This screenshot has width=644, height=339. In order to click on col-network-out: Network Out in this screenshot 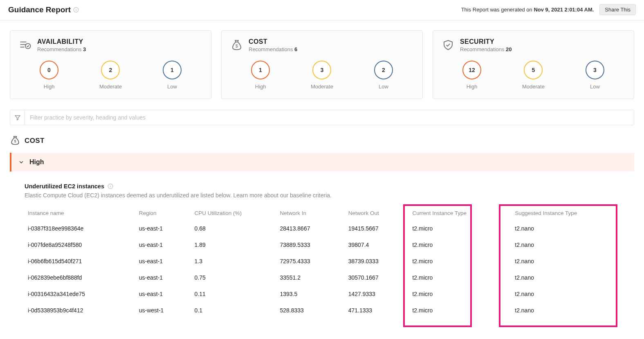, I will do `click(377, 213)`.